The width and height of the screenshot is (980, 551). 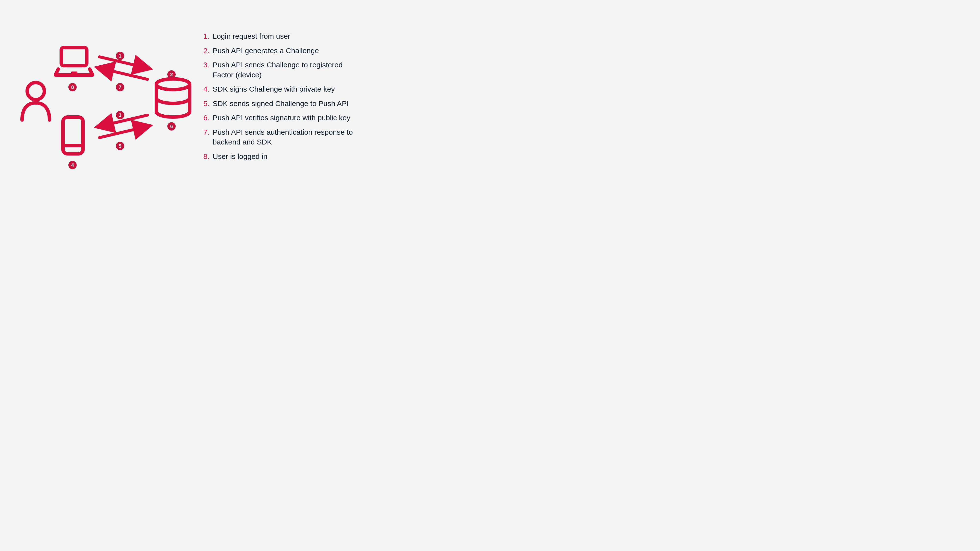 I want to click on legend-item-6: 6. Push API verifies signature with publ…, so click(x=282, y=118).